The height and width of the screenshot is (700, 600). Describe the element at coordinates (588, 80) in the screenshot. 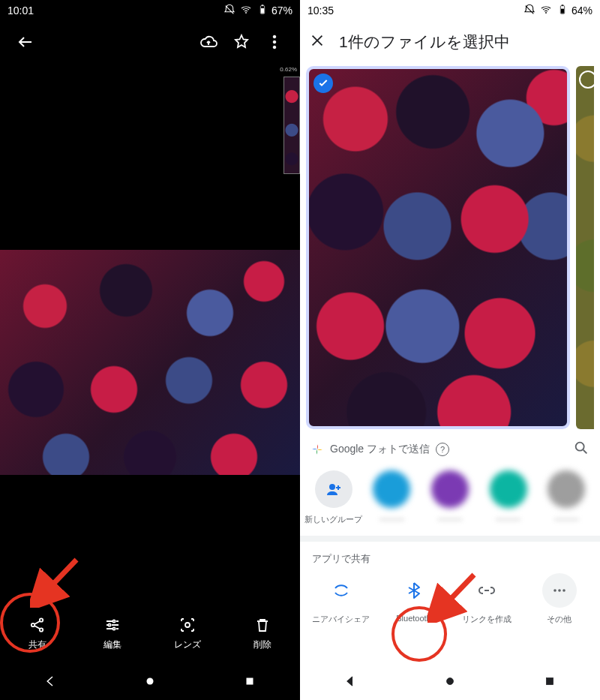

I see `unselected-circle-icon` at that location.